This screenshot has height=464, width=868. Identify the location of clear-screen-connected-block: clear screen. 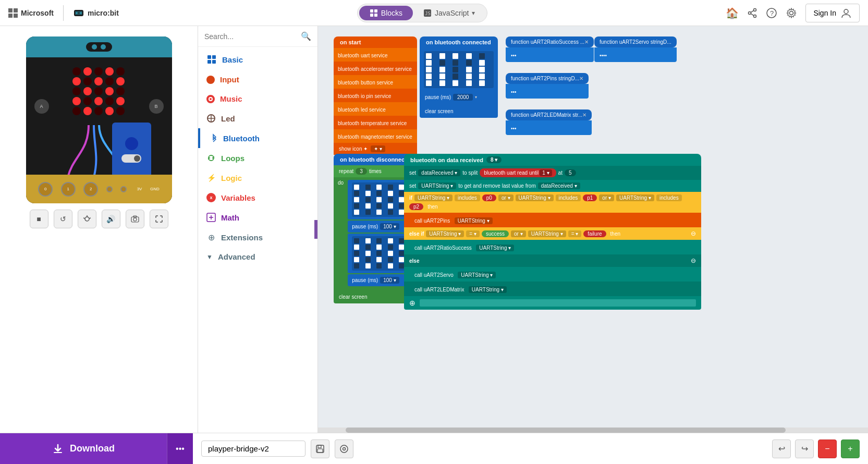
(459, 111).